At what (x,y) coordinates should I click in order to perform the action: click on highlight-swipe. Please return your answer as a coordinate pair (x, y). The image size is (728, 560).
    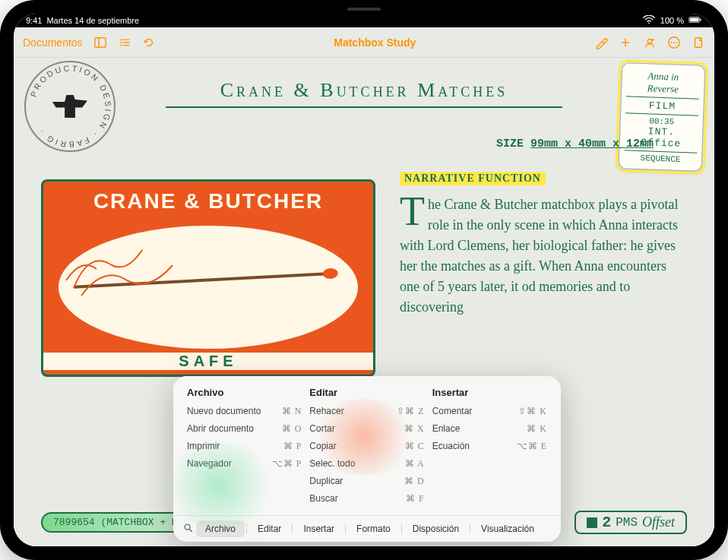
    Looking at the image, I should click on (204, 108).